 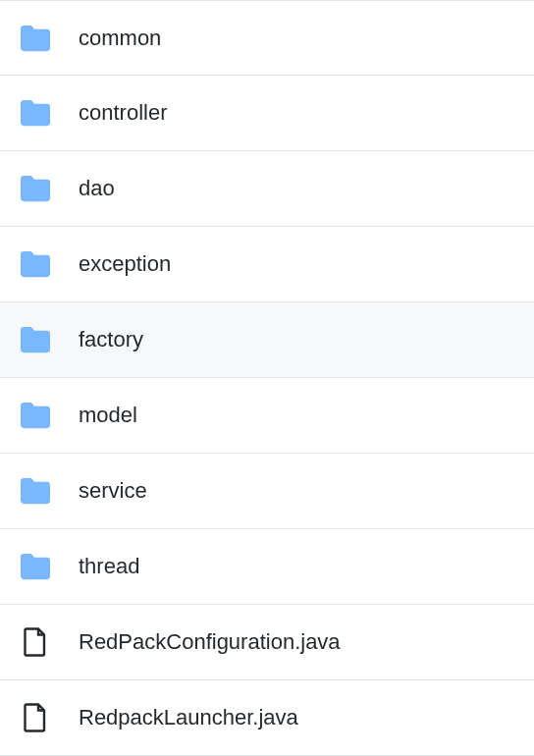 What do you see at coordinates (113, 491) in the screenshot?
I see `file-name: service` at bounding box center [113, 491].